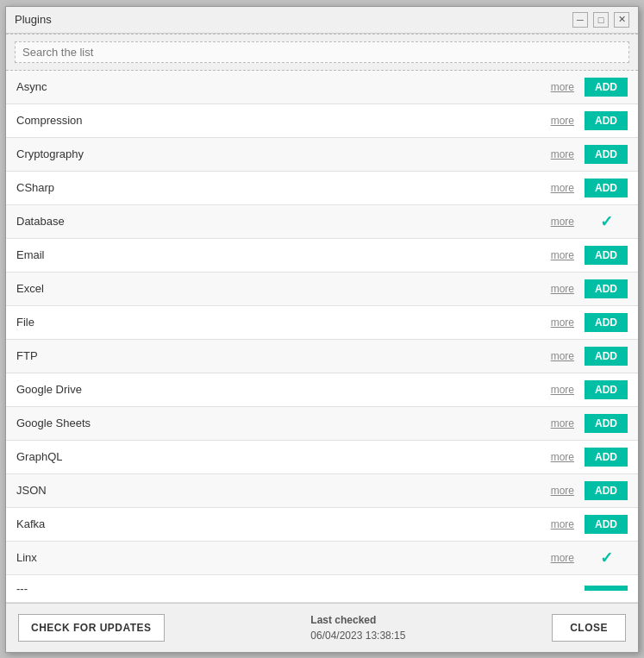 Image resolution: width=644 pixels, height=658 pixels. Describe the element at coordinates (284, 121) in the screenshot. I see `plugin-name: Compression` at that location.